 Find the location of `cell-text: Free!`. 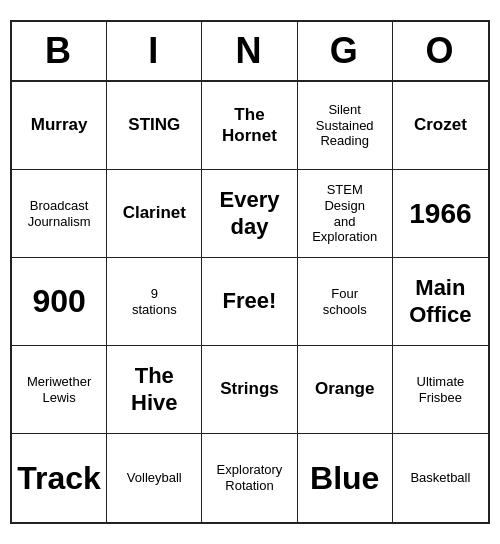

cell-text: Free! is located at coordinates (250, 301).